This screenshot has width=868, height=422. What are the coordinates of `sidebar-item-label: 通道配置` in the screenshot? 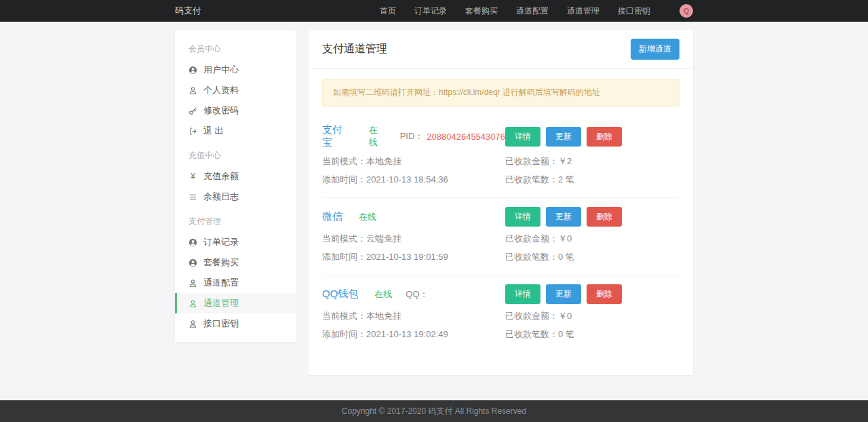 It's located at (221, 283).